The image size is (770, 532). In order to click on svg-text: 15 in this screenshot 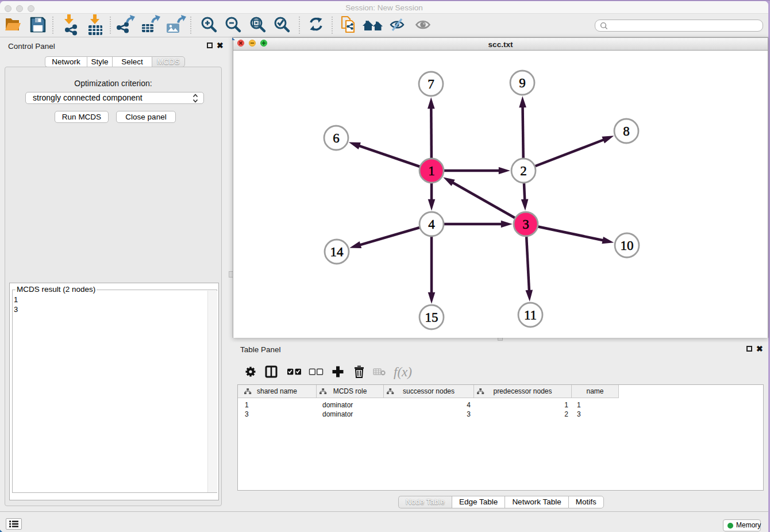, I will do `click(432, 317)`.